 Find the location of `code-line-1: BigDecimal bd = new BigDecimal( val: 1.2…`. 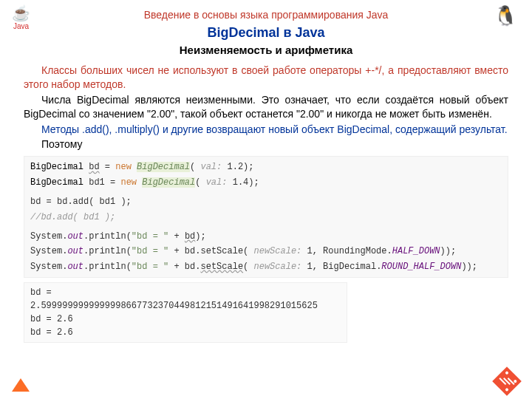

code-line-1: BigDecimal bd = new BigDecimal( val: 1.2… is located at coordinates (266, 167).